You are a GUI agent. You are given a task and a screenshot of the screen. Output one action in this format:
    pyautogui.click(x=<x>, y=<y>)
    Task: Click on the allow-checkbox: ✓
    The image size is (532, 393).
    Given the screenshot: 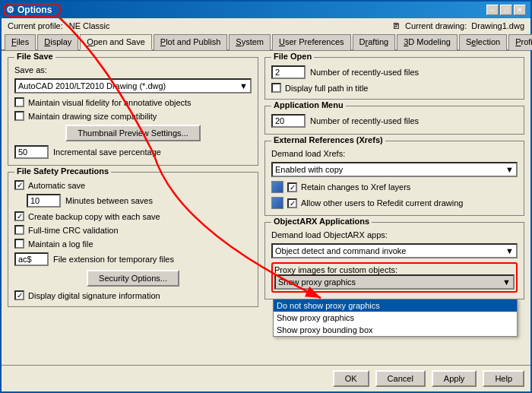 What is the action you would take?
    pyautogui.click(x=292, y=204)
    